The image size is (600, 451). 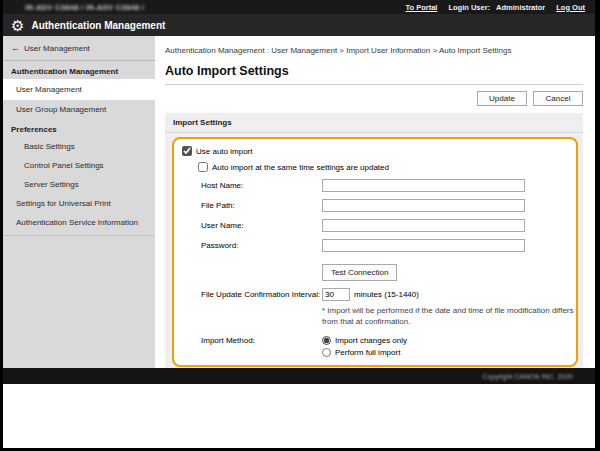 What do you see at coordinates (374, 123) in the screenshot?
I see `section-title: Import Settings` at bounding box center [374, 123].